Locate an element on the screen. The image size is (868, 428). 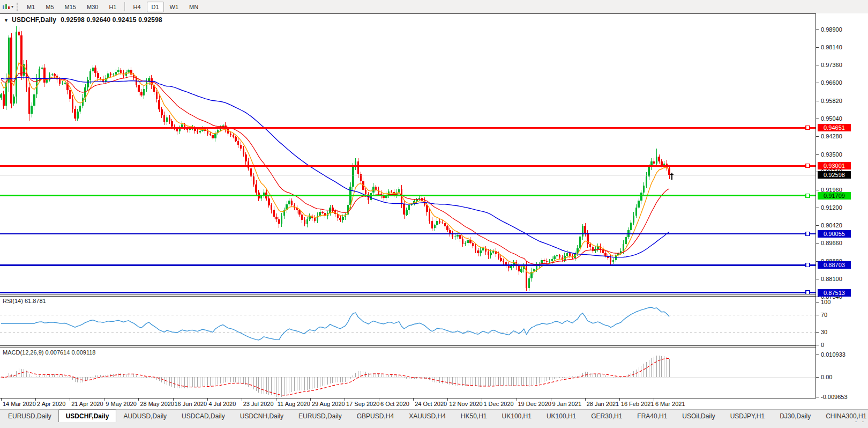
rsi-indicator-label: RSI(14) 61.8781 is located at coordinates (25, 301).